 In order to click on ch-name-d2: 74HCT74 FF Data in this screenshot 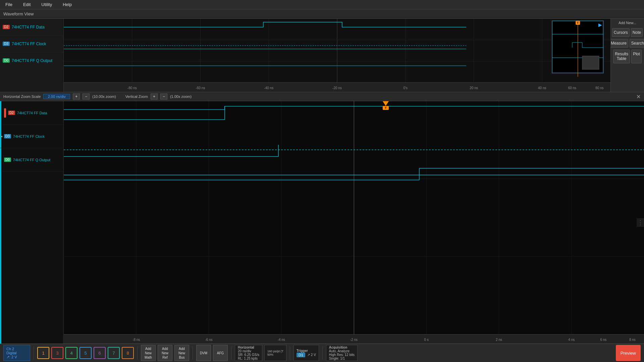, I will do `click(28, 27)`.